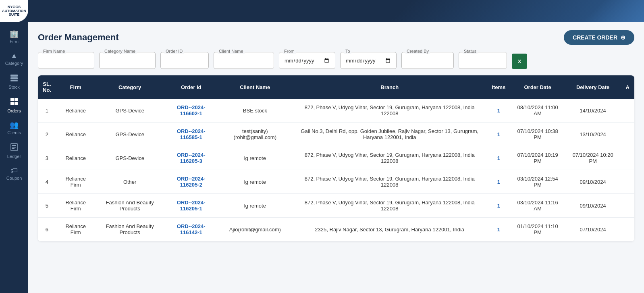 The height and width of the screenshot is (293, 644). I want to click on col-action: A, so click(628, 87).